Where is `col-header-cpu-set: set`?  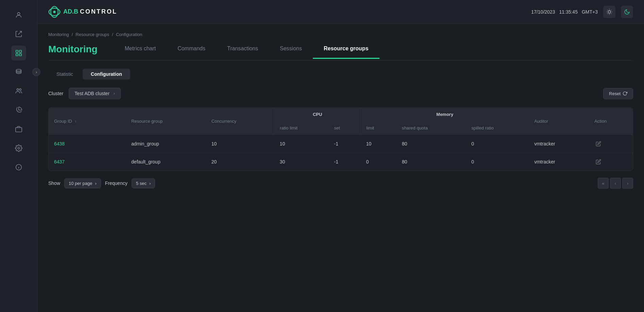 col-header-cpu-set: set is located at coordinates (345, 128).